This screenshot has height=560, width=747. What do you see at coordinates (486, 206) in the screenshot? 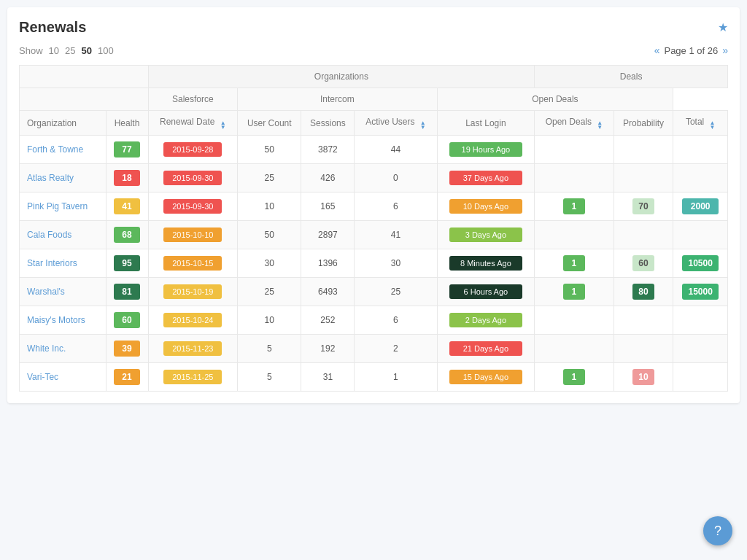
I see `last-login-badge: 10 Days Ago` at bounding box center [486, 206].